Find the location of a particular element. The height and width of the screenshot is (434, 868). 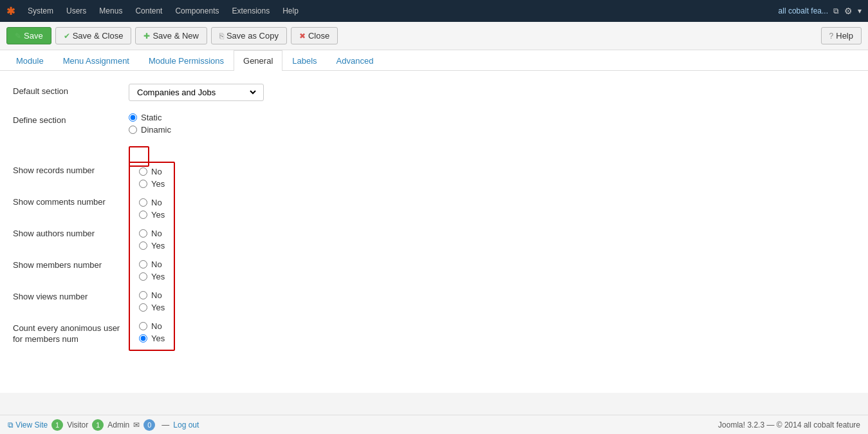

show-authors-no-radio is located at coordinates (143, 233).